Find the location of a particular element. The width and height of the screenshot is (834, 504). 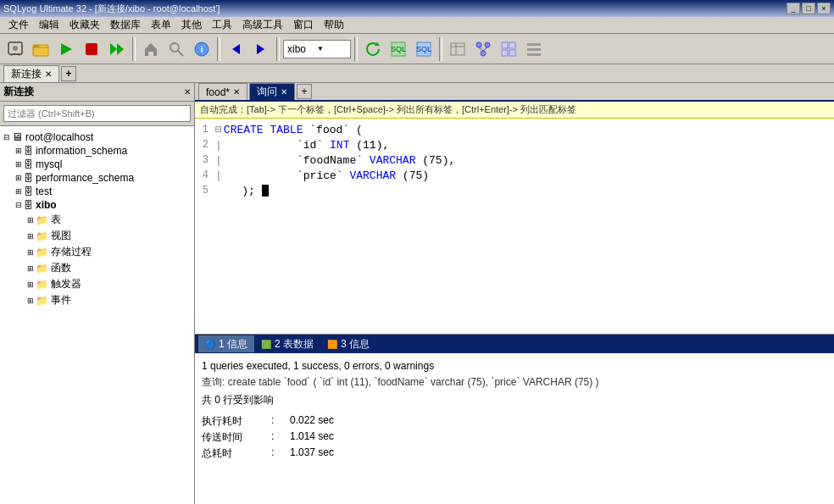

conn-tab-new: 新连接 ✕ is located at coordinates (31, 74).